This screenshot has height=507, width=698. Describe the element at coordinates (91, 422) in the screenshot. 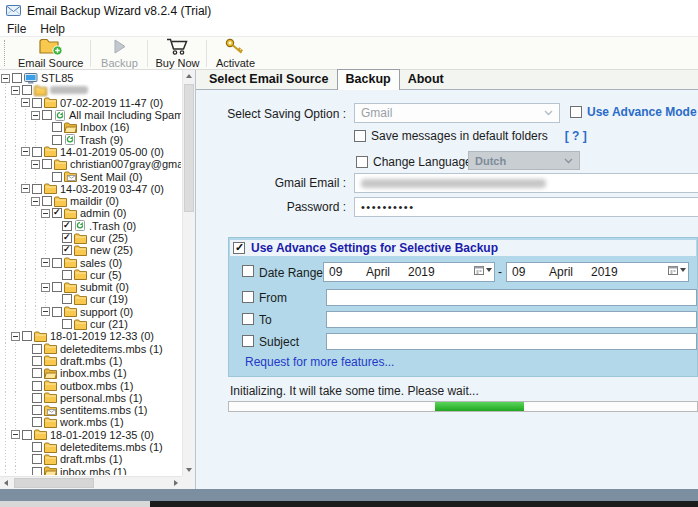

I see `tree-item: work.mbs (1)` at that location.